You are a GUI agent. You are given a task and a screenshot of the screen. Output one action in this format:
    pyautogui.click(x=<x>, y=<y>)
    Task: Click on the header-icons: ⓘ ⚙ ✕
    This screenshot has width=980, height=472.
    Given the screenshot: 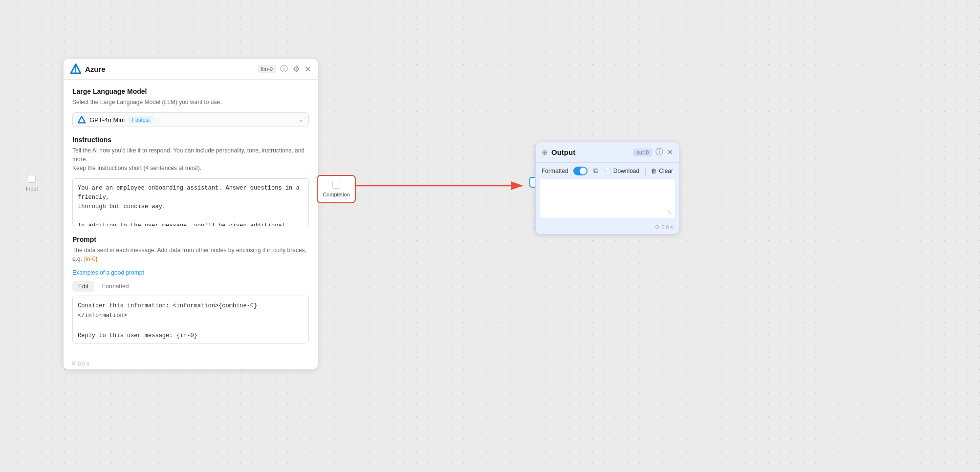 What is the action you would take?
    pyautogui.click(x=295, y=69)
    